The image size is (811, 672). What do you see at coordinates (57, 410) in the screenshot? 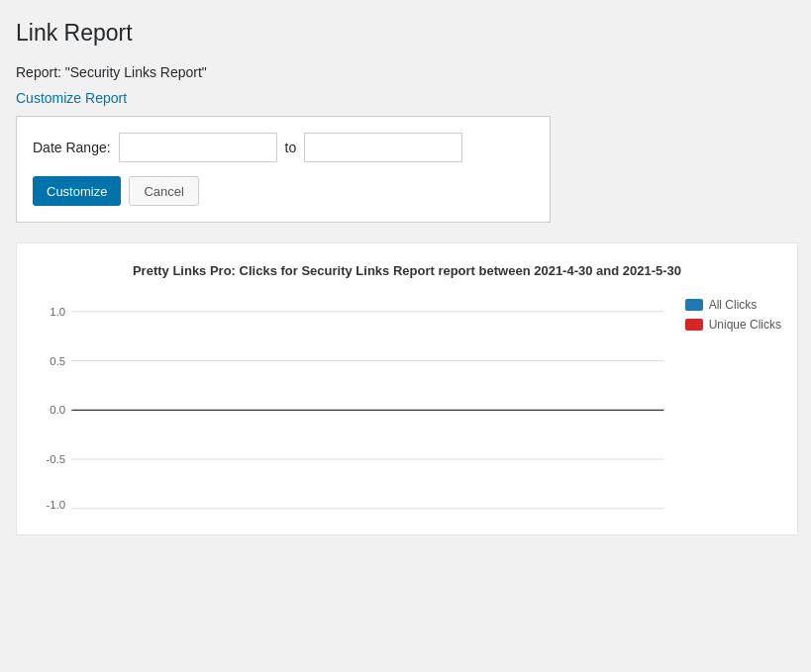
I see `y-label-3: 0.0` at bounding box center [57, 410].